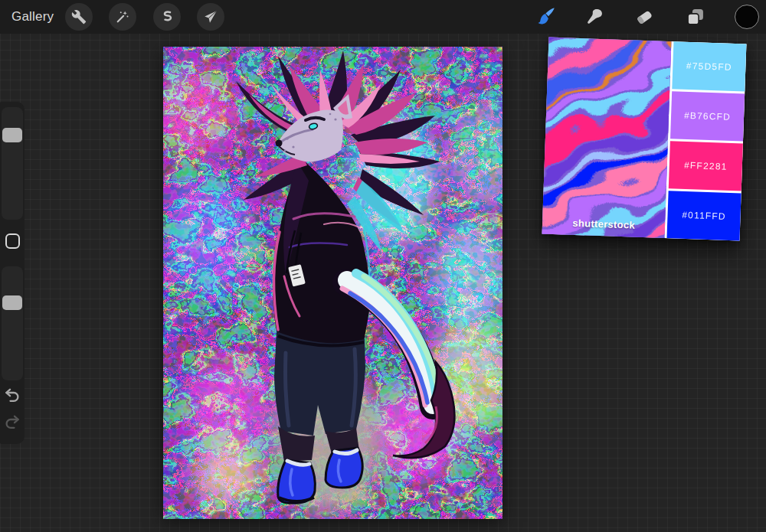 Image resolution: width=766 pixels, height=532 pixels. I want to click on tool-sidebar, so click(12, 273).